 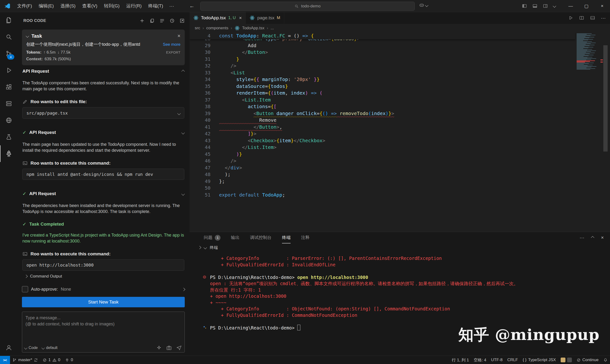 What do you see at coordinates (382, 147) in the screenshot?
I see `code-line: 44 </List.Item>` at bounding box center [382, 147].